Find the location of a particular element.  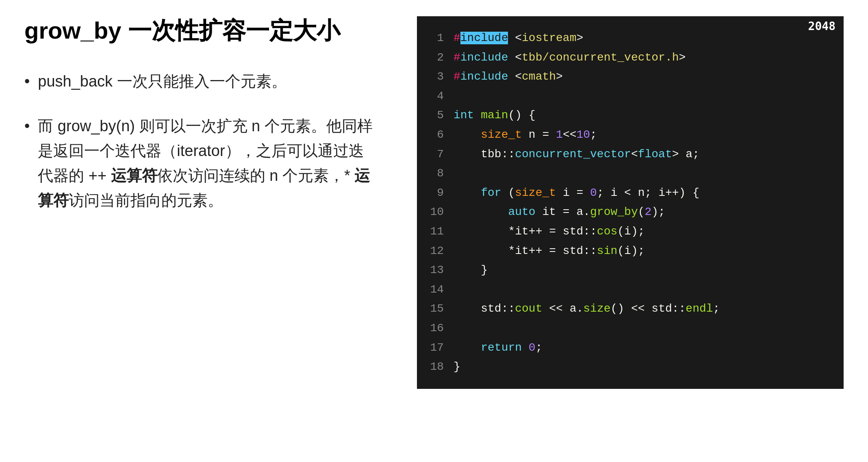

code-line-3: 3 #include <cmath> is located at coordinates (630, 77).